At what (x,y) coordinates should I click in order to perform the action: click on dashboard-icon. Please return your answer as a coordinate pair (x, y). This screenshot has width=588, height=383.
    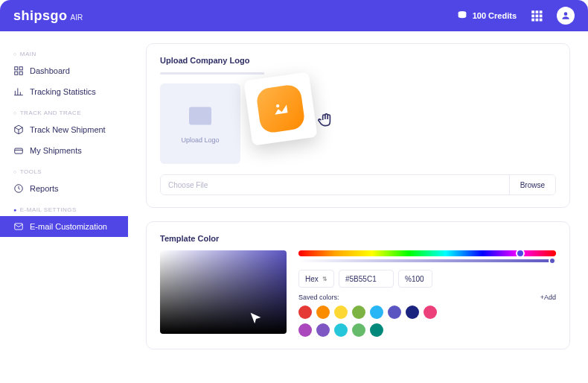
    Looking at the image, I should click on (19, 71).